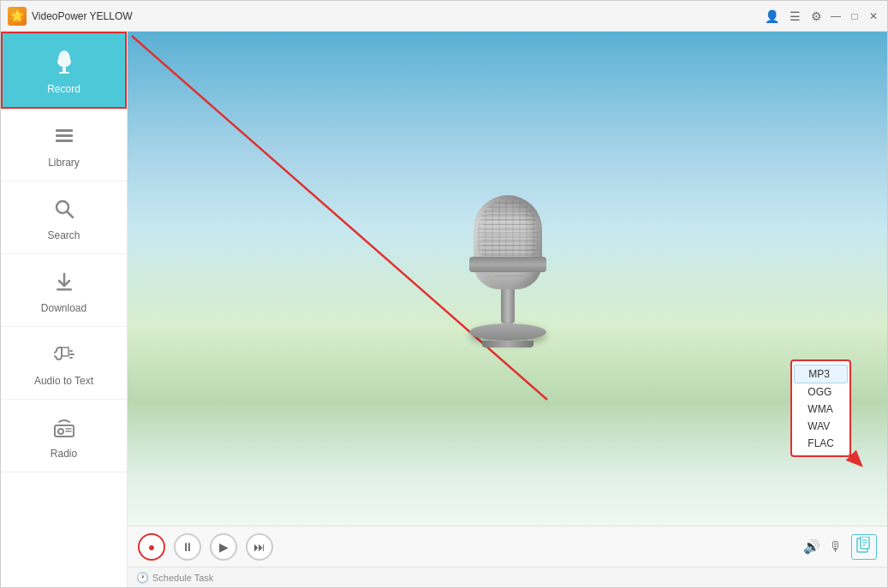 This screenshot has width=888, height=588. I want to click on skip-icon: ⏭, so click(259, 547).